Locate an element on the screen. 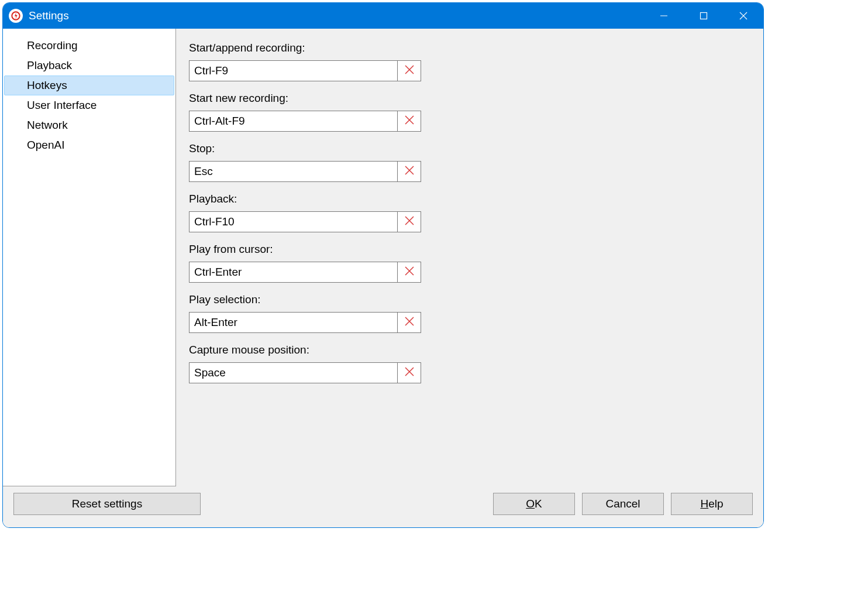  field-label: Start/append recording: is located at coordinates (470, 48).